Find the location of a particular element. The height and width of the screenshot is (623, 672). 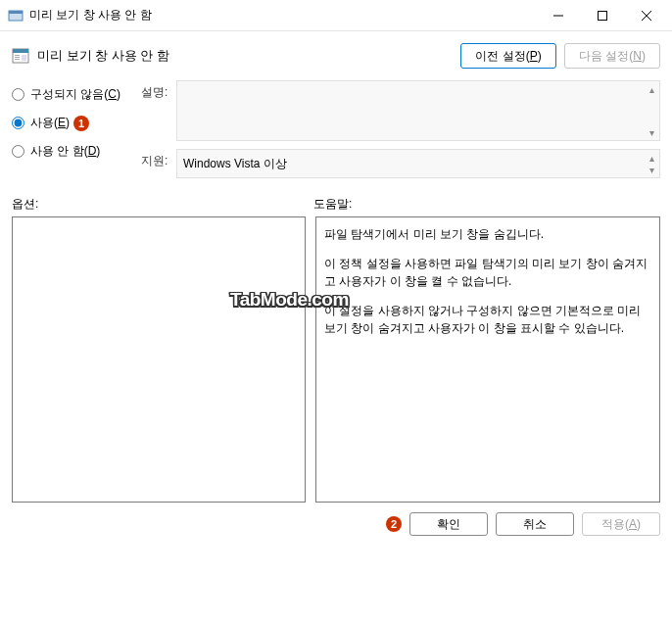

header-row: 미리 보기 창 사용 안 함 이전 설정(P) 다음 설정(N) is located at coordinates (336, 56).